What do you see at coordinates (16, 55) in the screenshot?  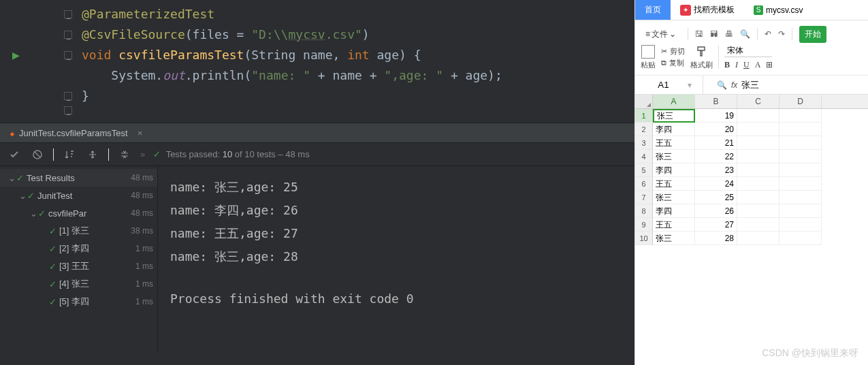 I see `run-gutter-icon: ▶` at bounding box center [16, 55].